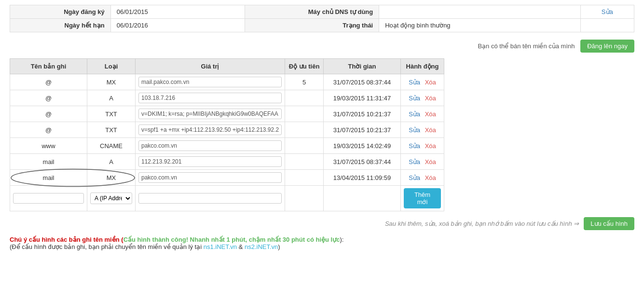 The width and height of the screenshot is (644, 289). What do you see at coordinates (279, 247) in the screenshot?
I see `note-line2-suffix: )` at bounding box center [279, 247].